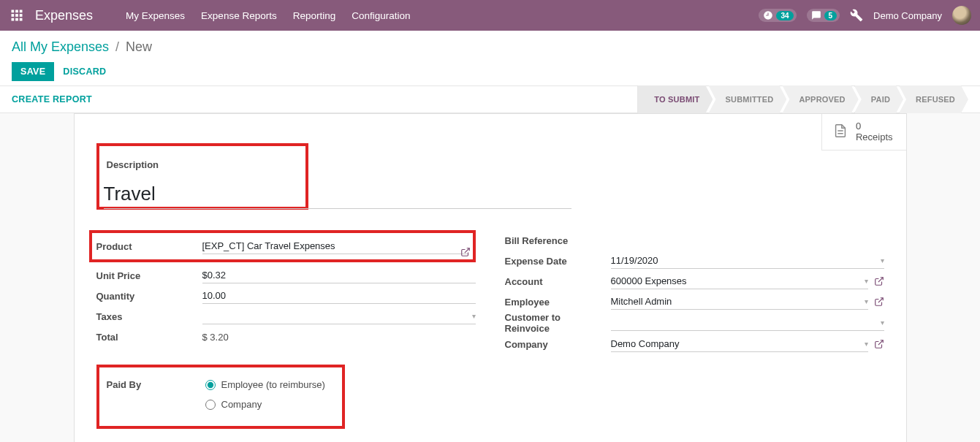 The image size is (980, 442). Describe the element at coordinates (879, 281) in the screenshot. I see `account-external-link-icon` at that location.